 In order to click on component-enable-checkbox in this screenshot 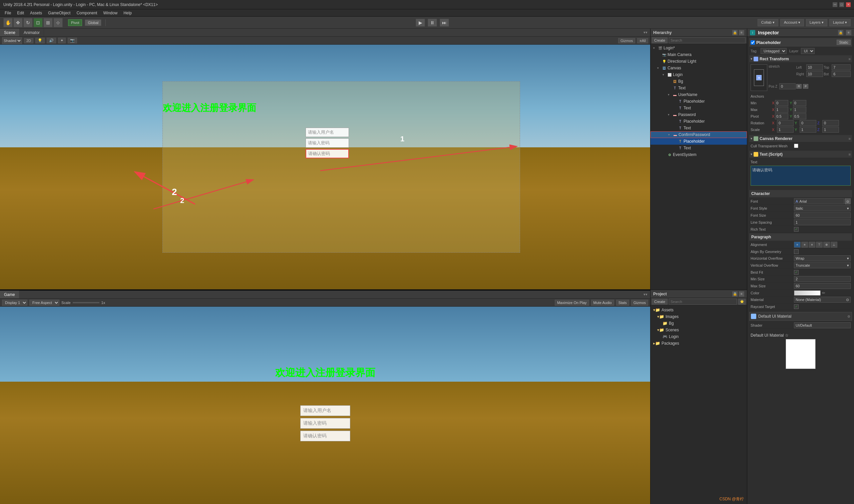, I will do `click(753, 43)`.